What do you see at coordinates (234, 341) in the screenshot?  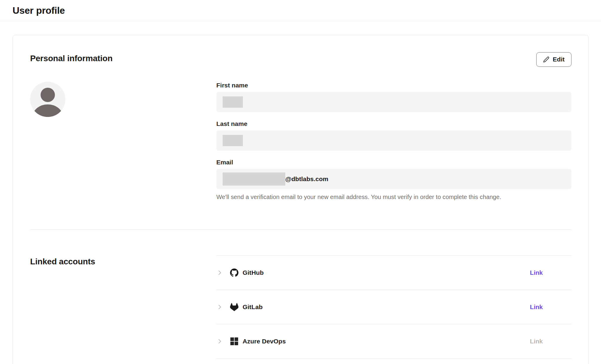 I see `azure-devops-logo-icon` at bounding box center [234, 341].